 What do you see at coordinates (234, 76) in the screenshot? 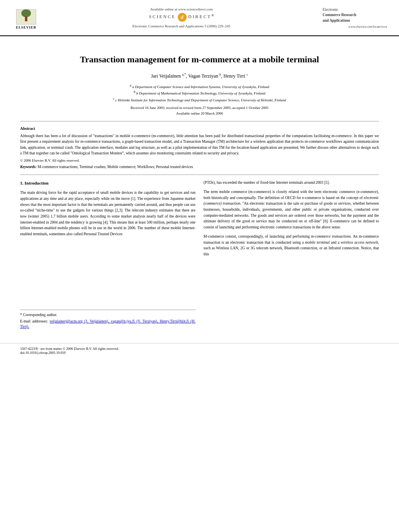
I see `author-sep2: , Henry Tirri` at bounding box center [234, 76].